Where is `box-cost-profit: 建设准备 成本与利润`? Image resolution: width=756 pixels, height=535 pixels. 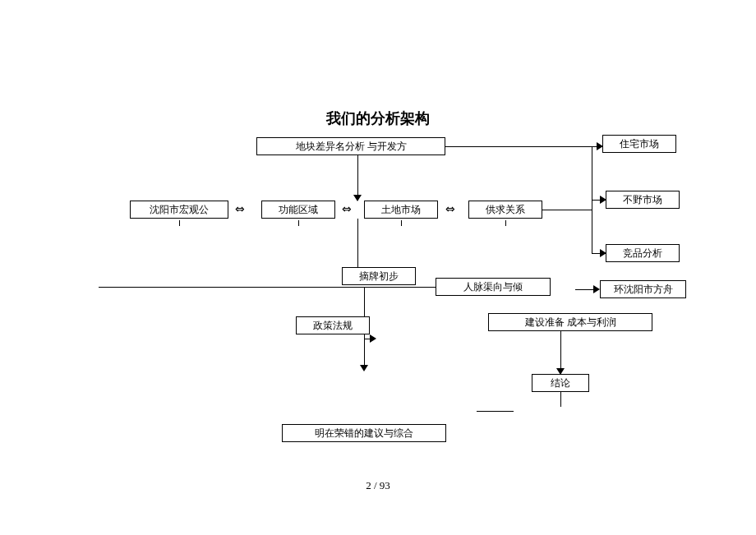 box-cost-profit: 建设准备 成本与利润 is located at coordinates (570, 322).